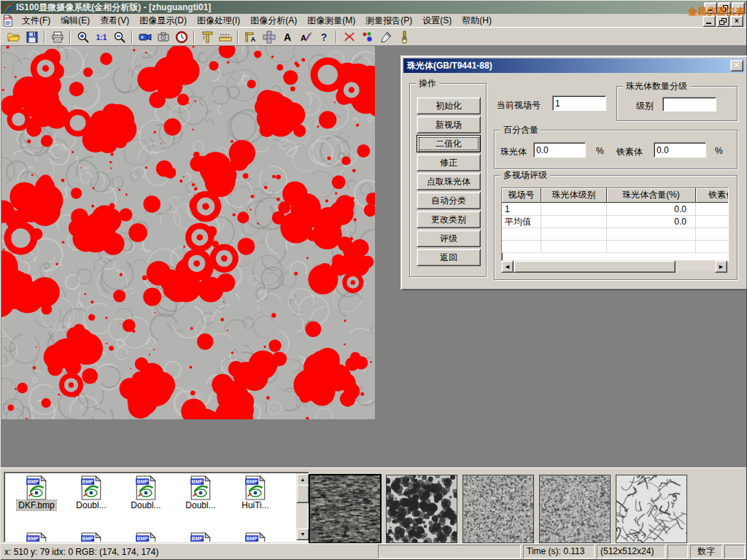 The image size is (747, 560). What do you see at coordinates (13, 37) in the screenshot?
I see `open-file-icon` at bounding box center [13, 37].